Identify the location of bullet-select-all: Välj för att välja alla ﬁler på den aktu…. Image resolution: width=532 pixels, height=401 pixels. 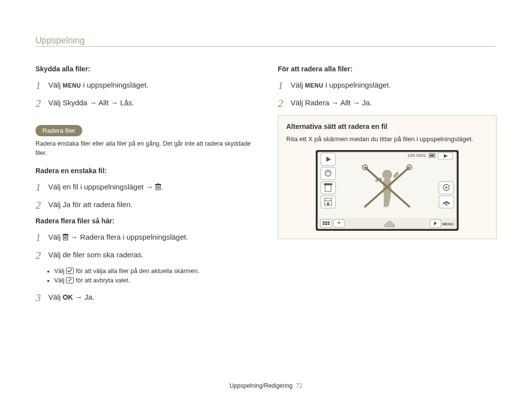
(154, 272).